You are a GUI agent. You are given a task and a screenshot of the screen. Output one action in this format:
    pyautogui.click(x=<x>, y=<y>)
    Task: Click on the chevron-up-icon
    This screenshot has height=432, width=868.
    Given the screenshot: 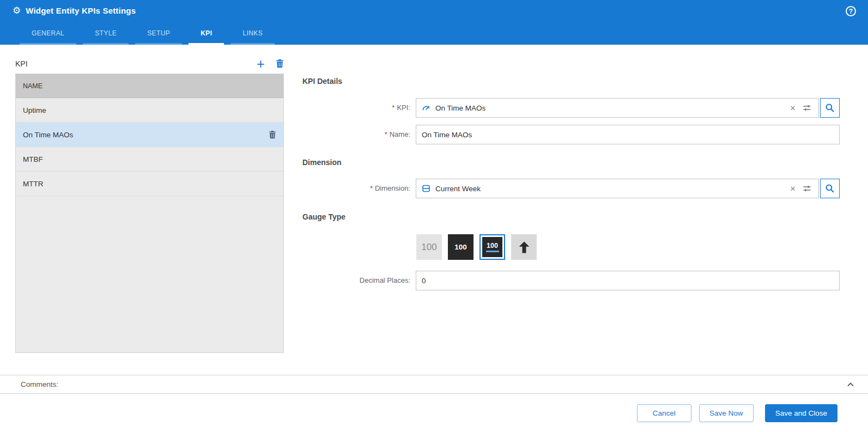 What is the action you would take?
    pyautogui.click(x=851, y=385)
    